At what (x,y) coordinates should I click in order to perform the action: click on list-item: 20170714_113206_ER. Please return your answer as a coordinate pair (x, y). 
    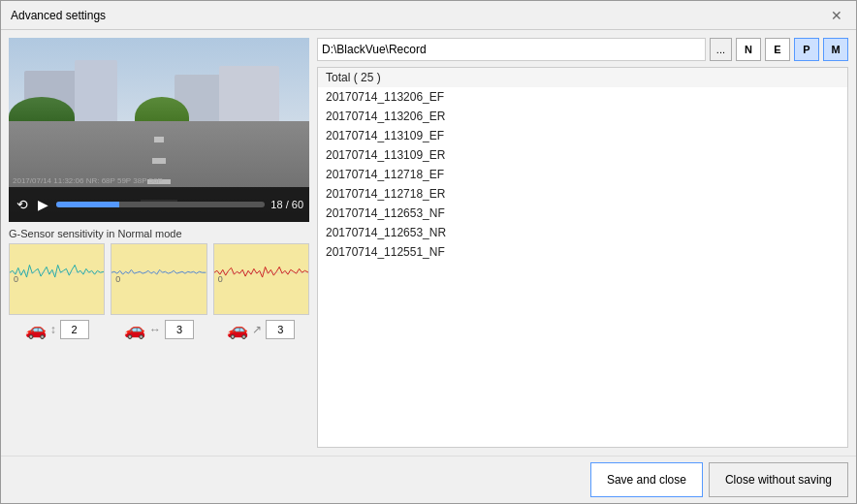
    Looking at the image, I should click on (583, 116).